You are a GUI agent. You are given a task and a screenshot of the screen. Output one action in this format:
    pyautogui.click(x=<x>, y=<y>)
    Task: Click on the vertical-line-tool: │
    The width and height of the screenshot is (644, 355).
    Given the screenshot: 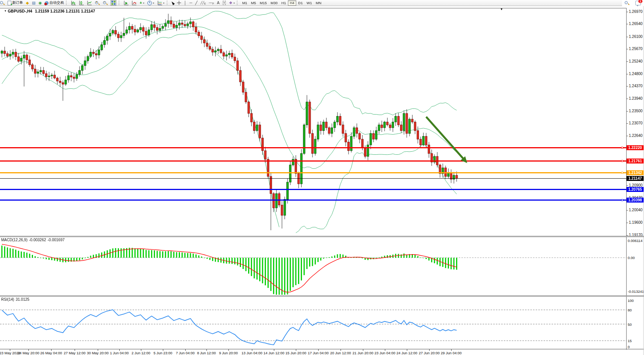 What is the action you would take?
    pyautogui.click(x=185, y=3)
    